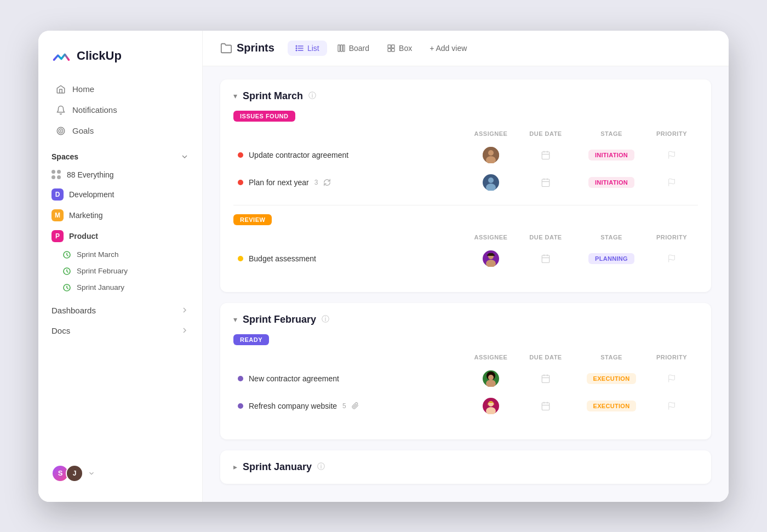 This screenshot has width=767, height=532. I want to click on task-count: 5, so click(344, 406).